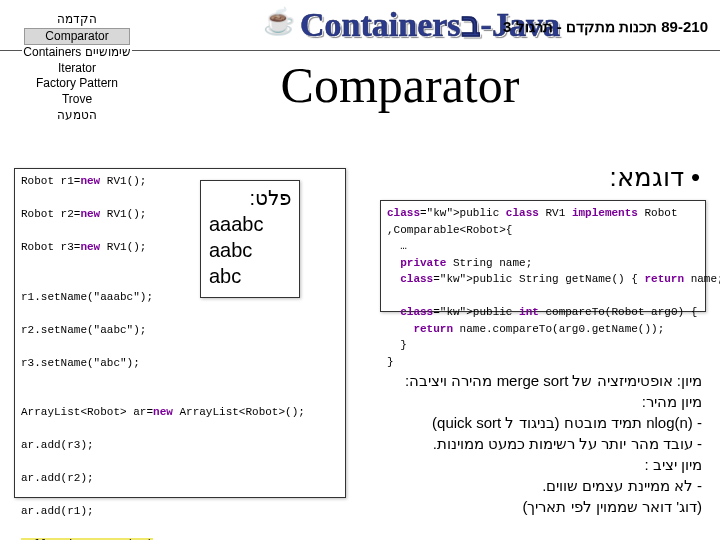  Describe the element at coordinates (77, 37) in the screenshot. I see `nav-item: Comparator` at that location.